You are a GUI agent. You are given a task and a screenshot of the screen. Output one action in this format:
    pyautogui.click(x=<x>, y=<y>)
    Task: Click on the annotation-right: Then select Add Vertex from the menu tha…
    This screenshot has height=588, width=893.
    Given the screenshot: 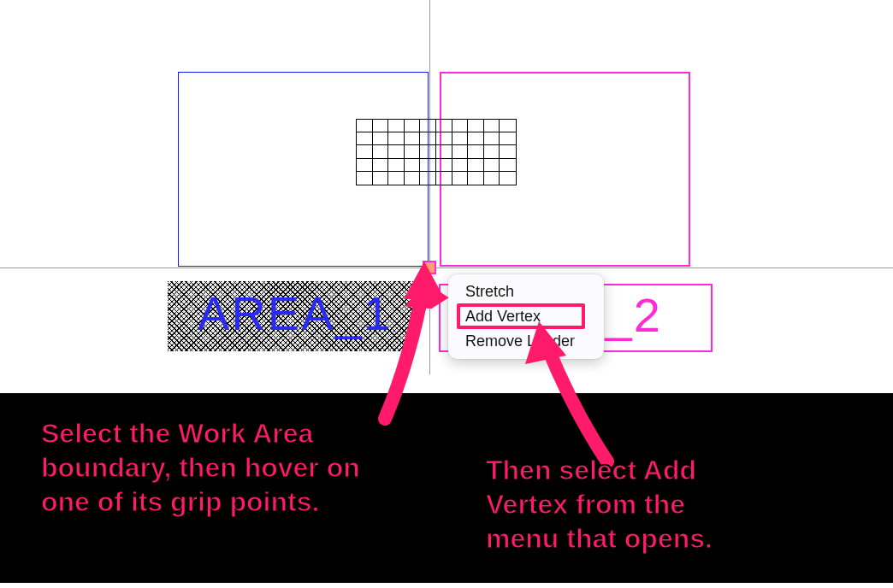 What is the action you would take?
    pyautogui.click(x=665, y=504)
    